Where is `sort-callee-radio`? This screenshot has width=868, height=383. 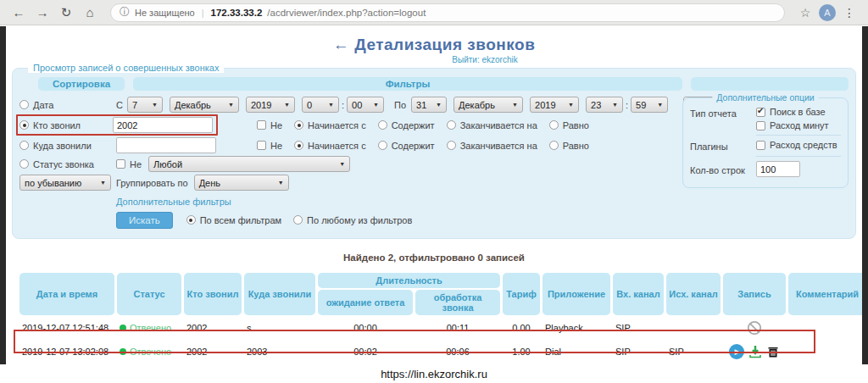
sort-callee-radio is located at coordinates (24, 146).